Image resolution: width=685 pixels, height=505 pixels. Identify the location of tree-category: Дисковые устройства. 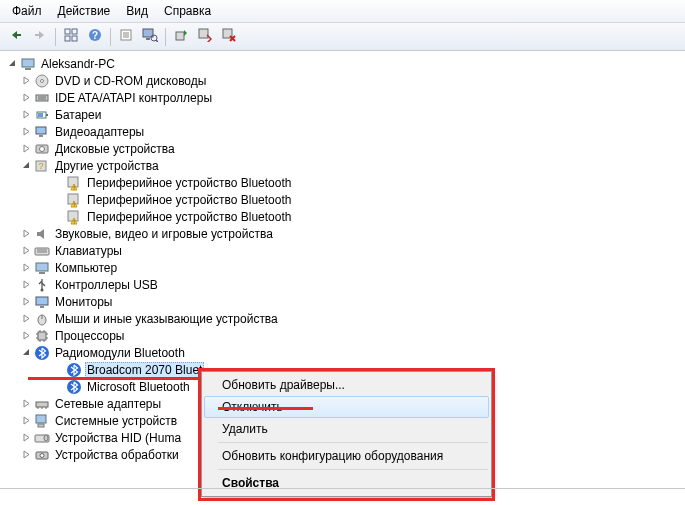
(344, 148).